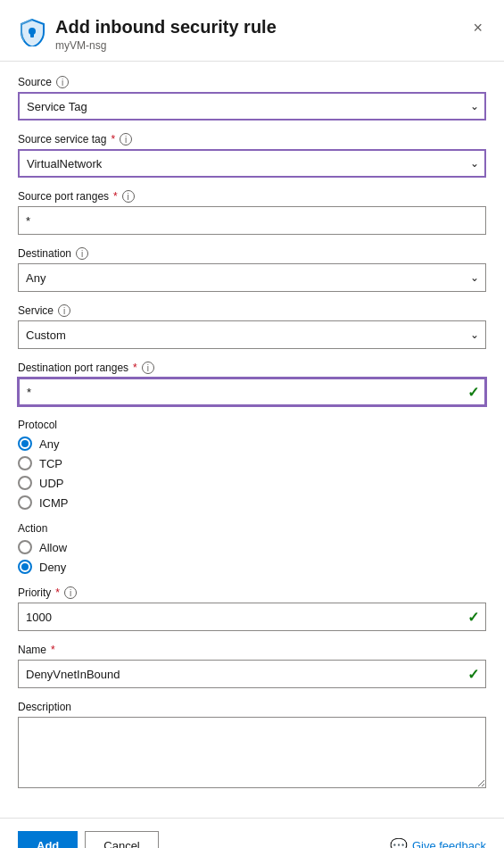  I want to click on protocol-icmp-label: ICMP, so click(54, 503).